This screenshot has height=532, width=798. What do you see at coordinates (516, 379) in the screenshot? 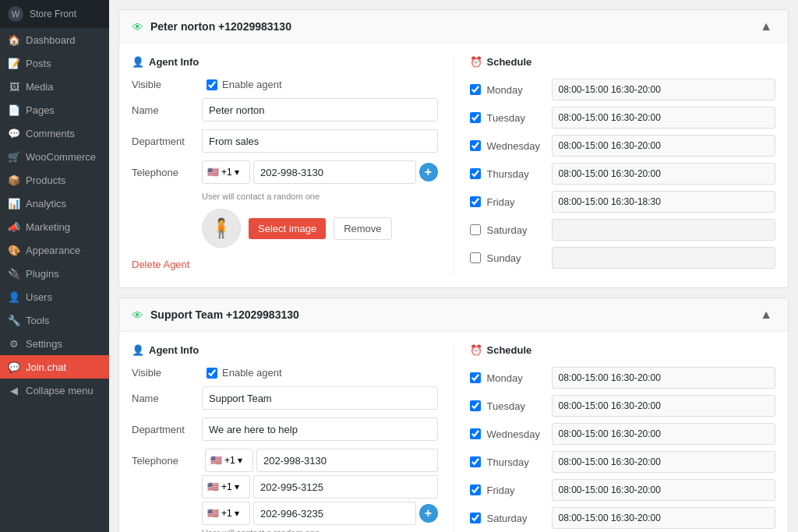
I see `monday-label-2: Monday` at bounding box center [516, 379].